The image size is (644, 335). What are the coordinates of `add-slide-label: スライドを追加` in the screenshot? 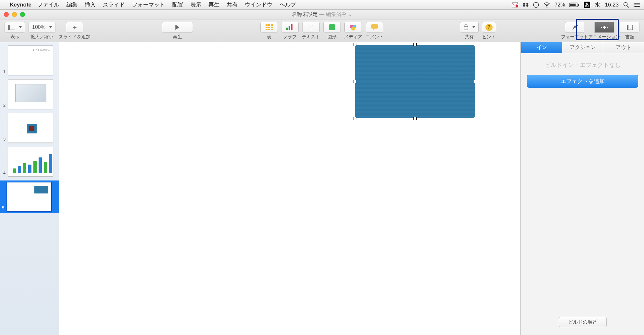 It's located at (75, 37).